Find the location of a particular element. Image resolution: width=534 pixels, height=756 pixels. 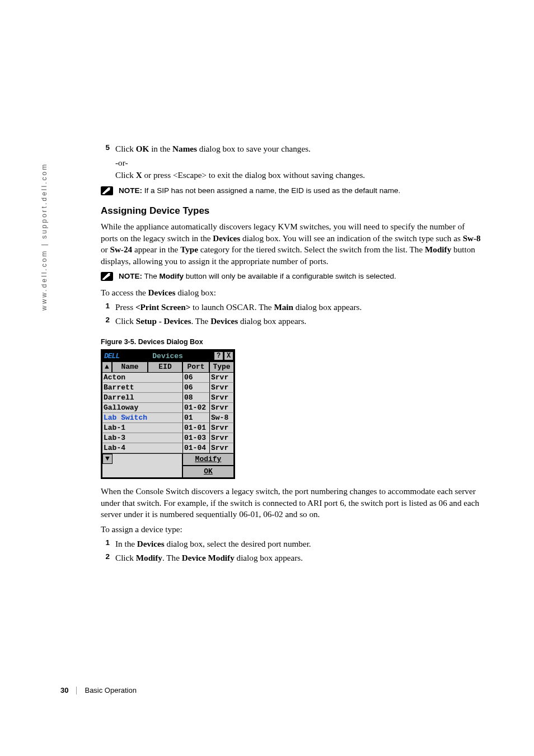

step-body: Press <Print Screen> to launch OSCAR. Th… is located at coordinates (238, 308).